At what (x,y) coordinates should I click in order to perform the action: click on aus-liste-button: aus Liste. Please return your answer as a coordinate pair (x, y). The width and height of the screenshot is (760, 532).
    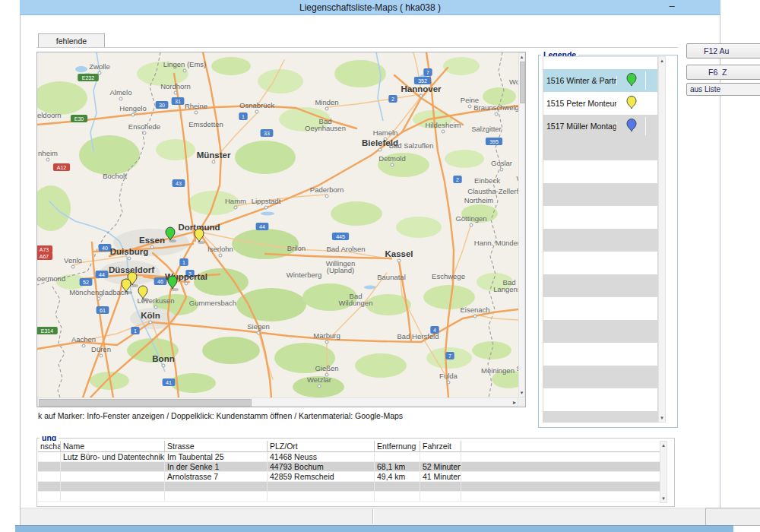
    Looking at the image, I should click on (724, 90).